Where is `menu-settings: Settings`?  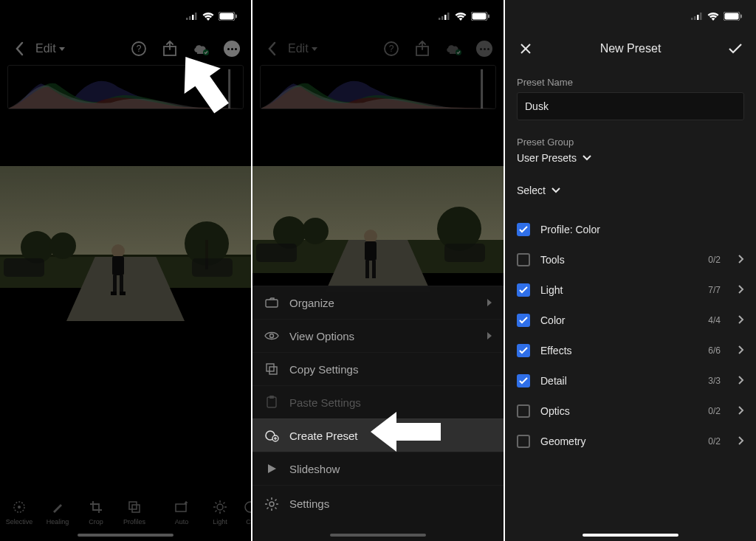 menu-settings: Settings is located at coordinates (378, 503).